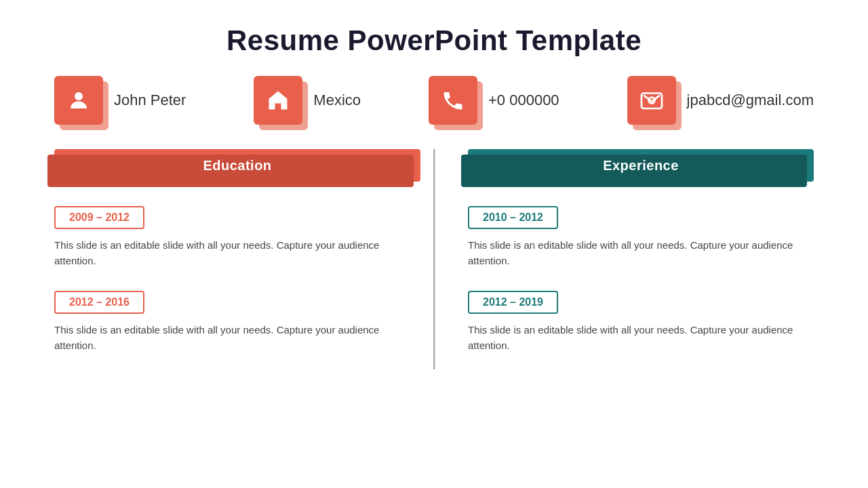 Image resolution: width=868 pixels, height=488 pixels. I want to click on phone-icon-wrap, so click(453, 100).